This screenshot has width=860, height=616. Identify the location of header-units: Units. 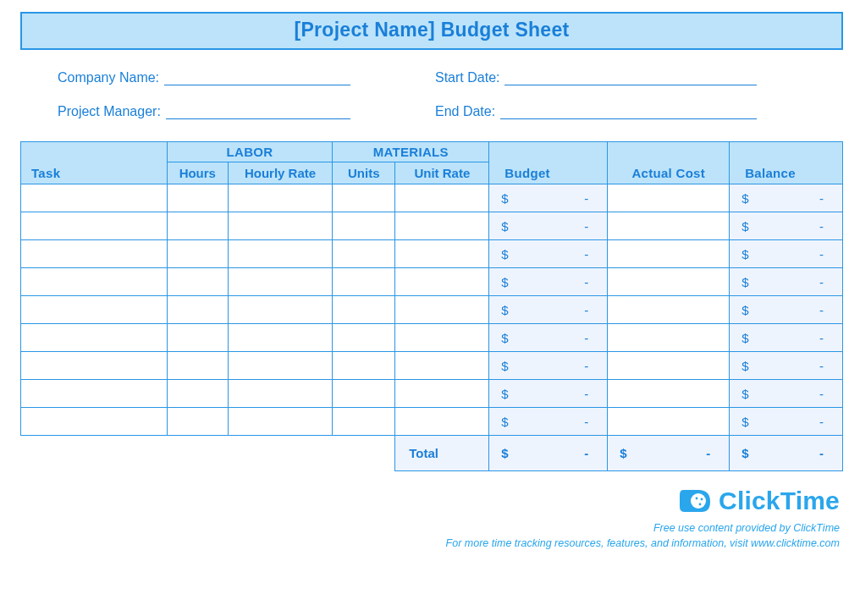
(364, 173).